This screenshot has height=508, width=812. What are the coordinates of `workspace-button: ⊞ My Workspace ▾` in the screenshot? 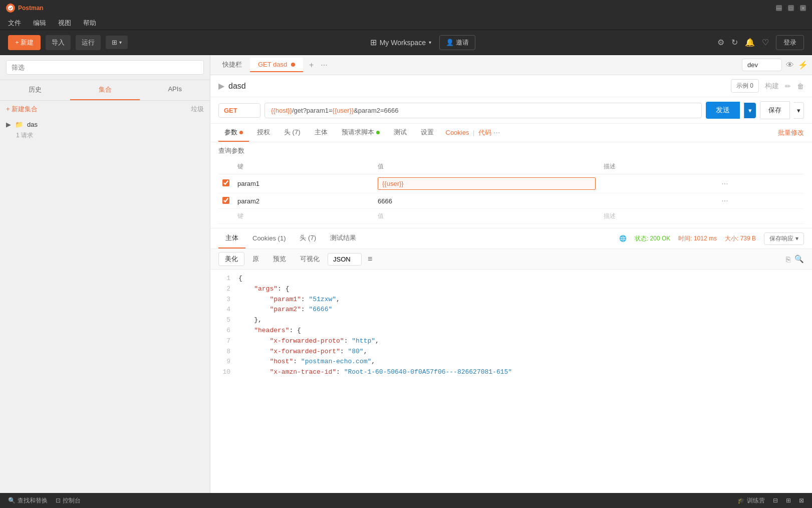 It's located at (401, 42).